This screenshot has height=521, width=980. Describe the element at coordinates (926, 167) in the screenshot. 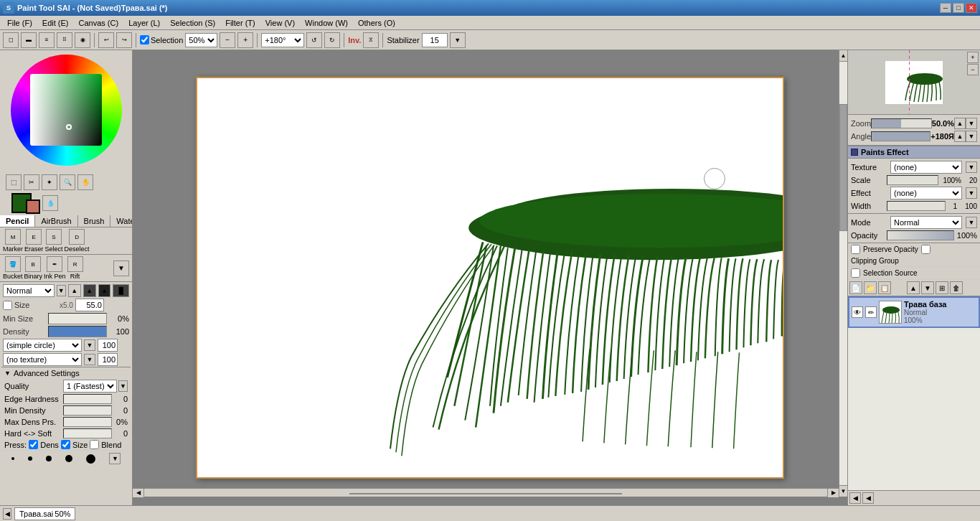

I see `texture-select: (none)` at that location.